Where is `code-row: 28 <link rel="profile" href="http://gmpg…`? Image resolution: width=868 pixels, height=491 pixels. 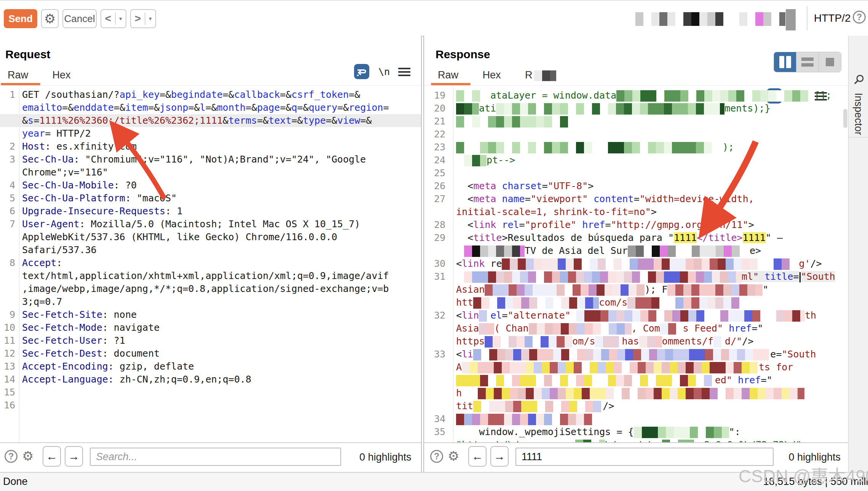
code-row: 28 <link rel="profile" href="http://gmpg… is located at coordinates (637, 225).